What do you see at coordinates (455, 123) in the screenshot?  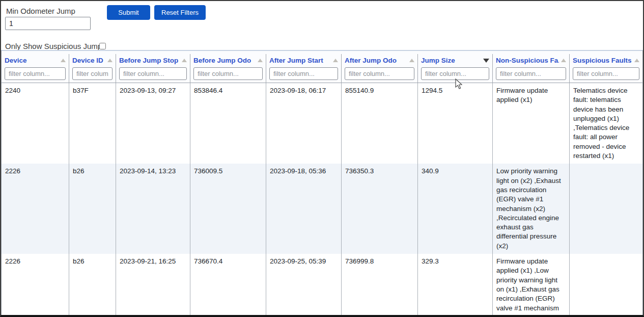 I see `cell-jump-size: 1294.5` at bounding box center [455, 123].